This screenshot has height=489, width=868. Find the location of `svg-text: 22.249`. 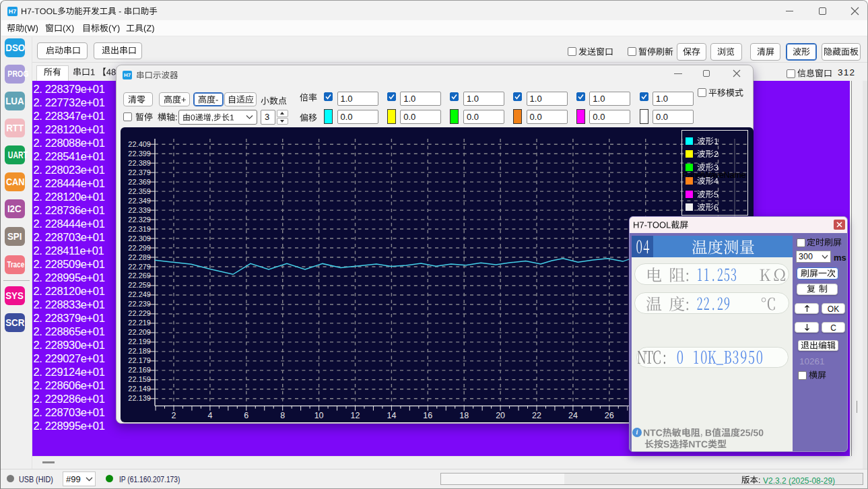

svg-text: 22.249 is located at coordinates (139, 294).